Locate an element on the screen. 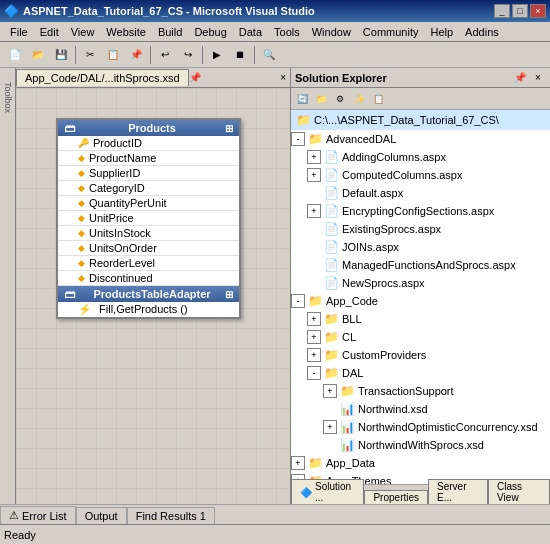  menu-website: Website is located at coordinates (126, 32).